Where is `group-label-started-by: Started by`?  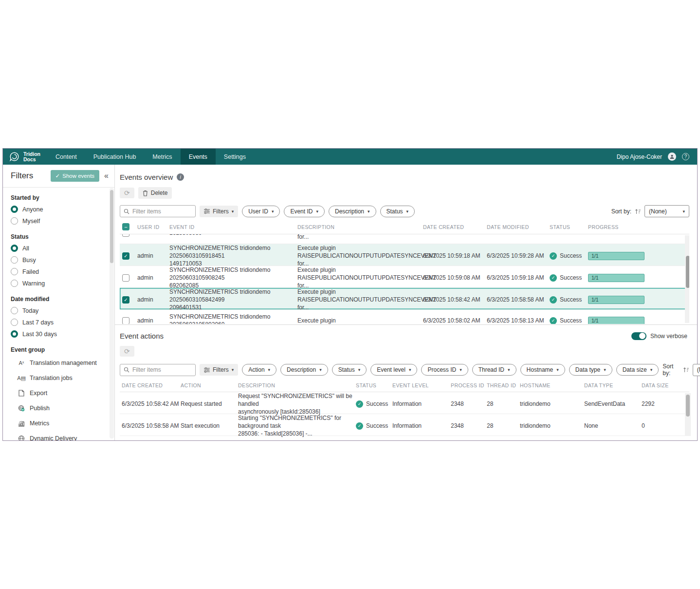
group-label-started-by: Started by is located at coordinates (62, 198).